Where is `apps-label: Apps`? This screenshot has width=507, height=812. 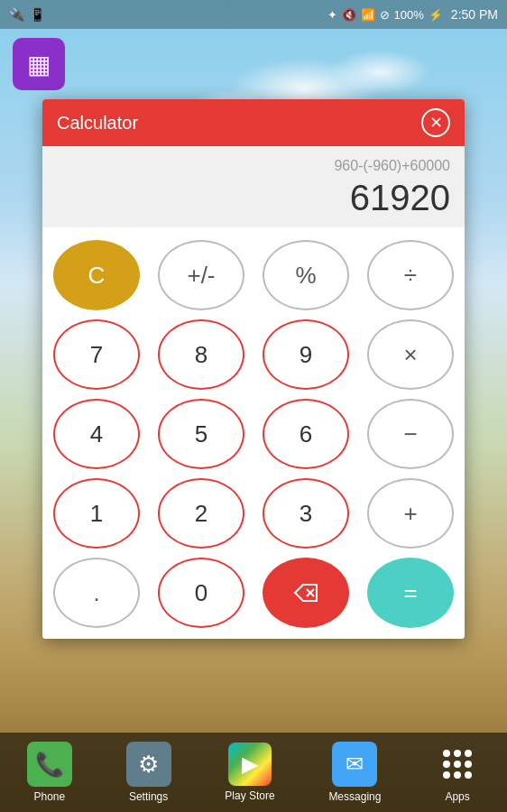
apps-label: Apps is located at coordinates (456, 797).